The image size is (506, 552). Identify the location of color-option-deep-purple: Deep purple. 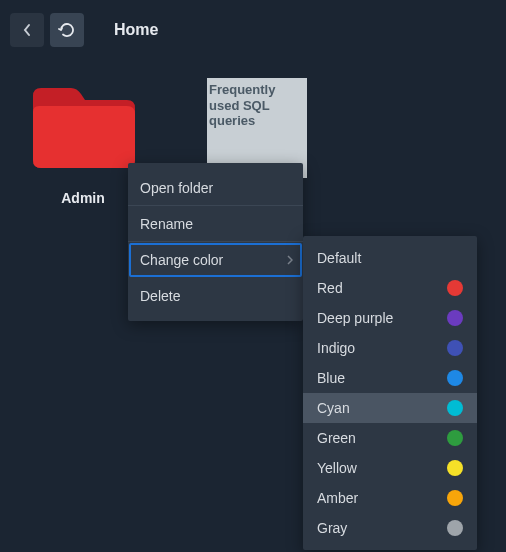
(390, 318).